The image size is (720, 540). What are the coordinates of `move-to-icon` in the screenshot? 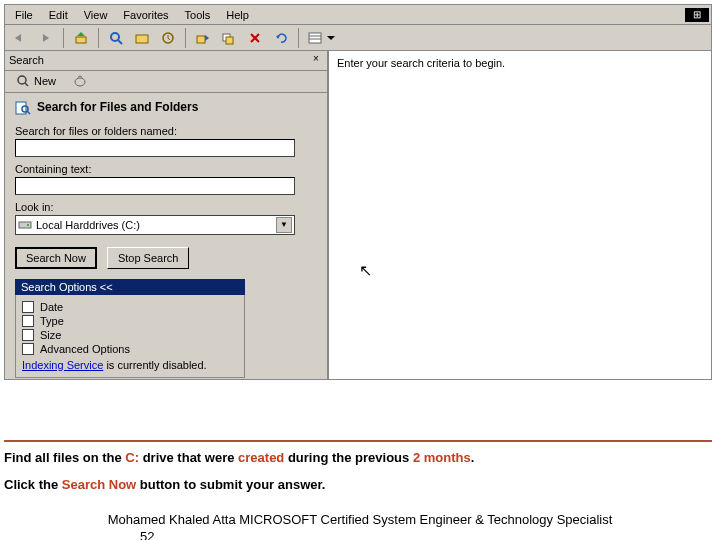 It's located at (203, 38).